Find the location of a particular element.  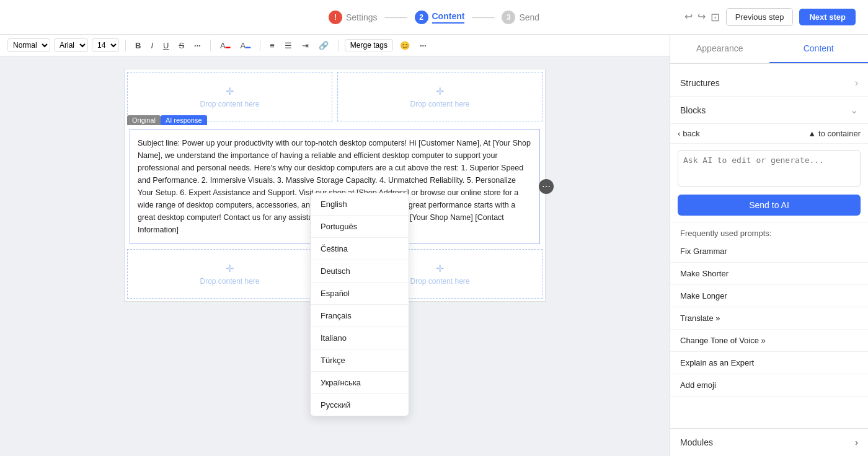

prompt-item: Explain as an Expert is located at coordinates (769, 363).